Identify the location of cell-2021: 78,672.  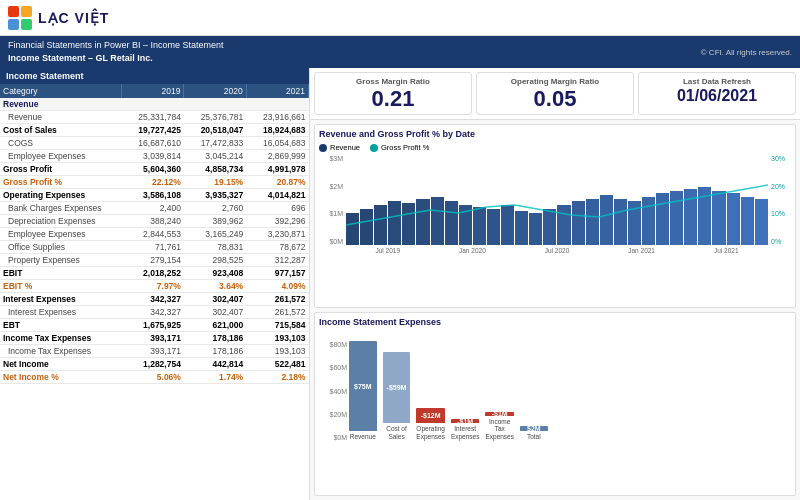
(277, 248).